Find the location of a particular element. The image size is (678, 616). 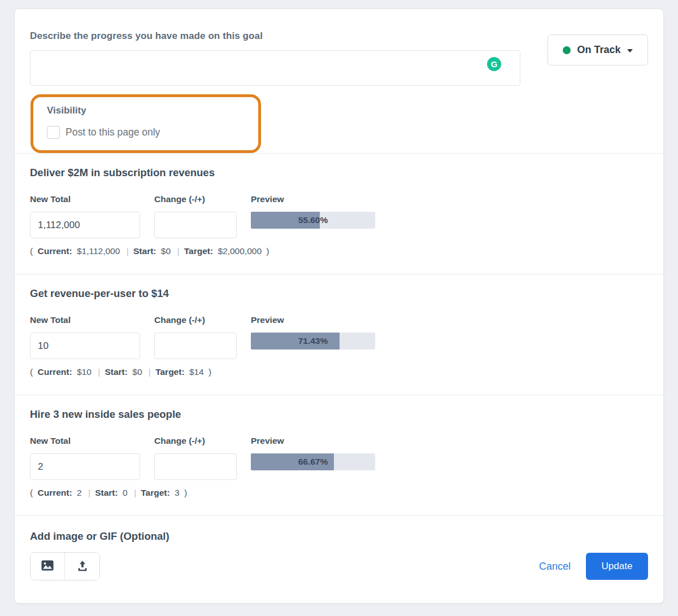

meta-target-value: $14 is located at coordinates (197, 372).